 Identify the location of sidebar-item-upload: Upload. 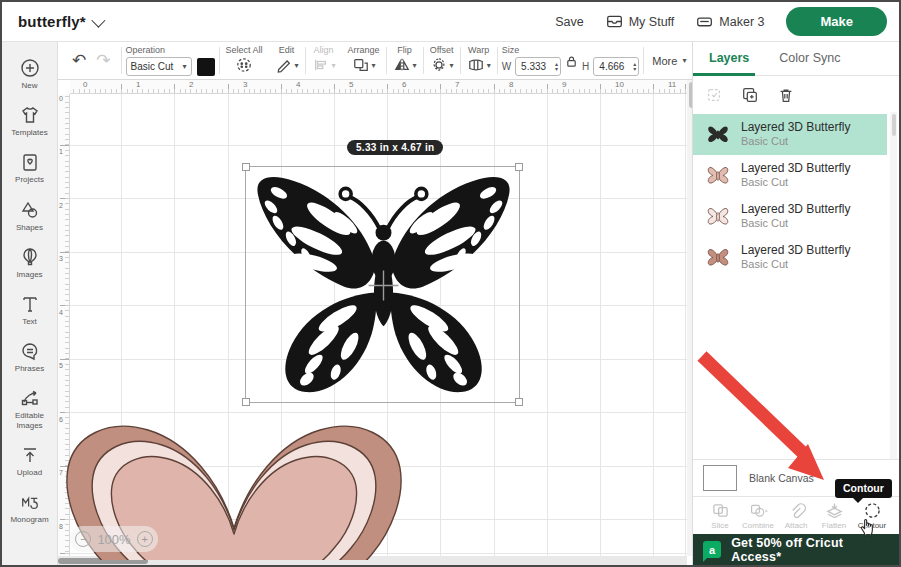
(30, 461).